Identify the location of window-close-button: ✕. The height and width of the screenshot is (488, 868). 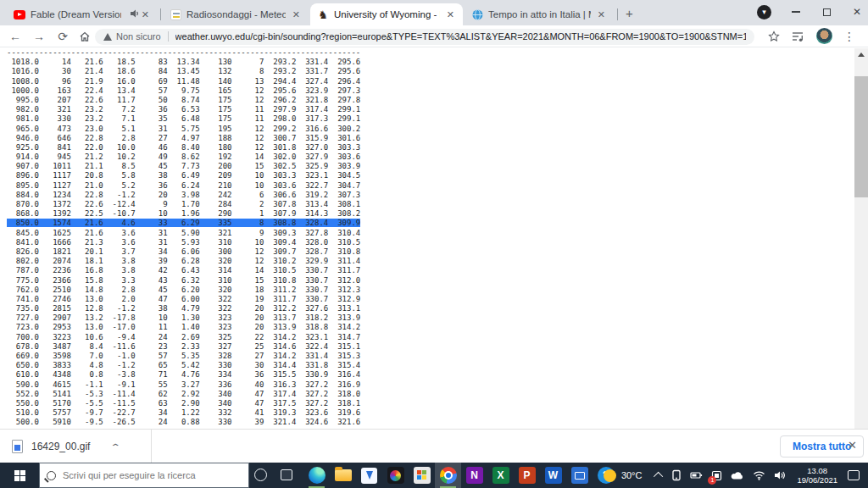
(855, 12).